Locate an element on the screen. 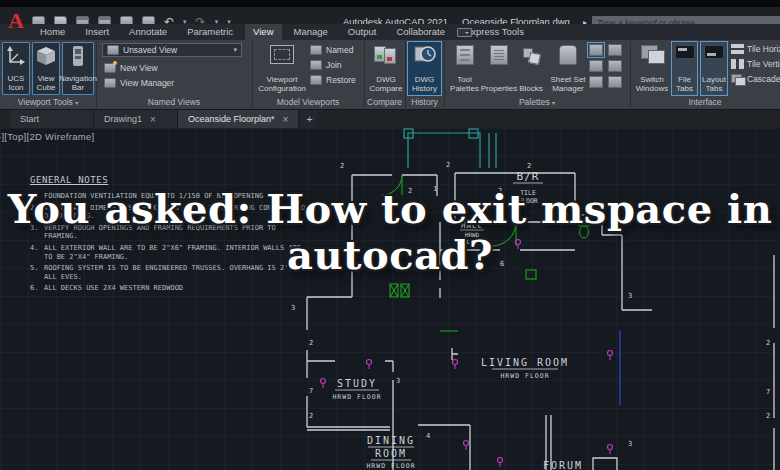 The height and width of the screenshot is (470, 780). tab-collaborate: Collaborate is located at coordinates (420, 32).